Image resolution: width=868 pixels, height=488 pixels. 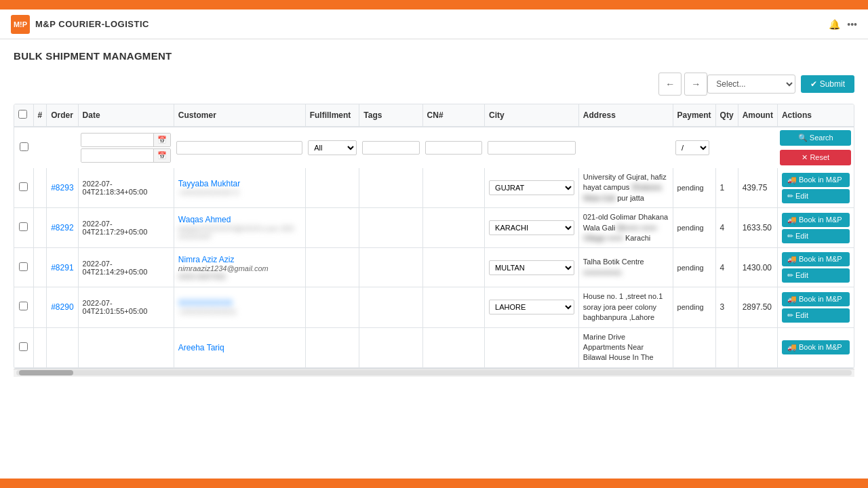 I want to click on city-select-8292: KARACHI, so click(x=532, y=228).